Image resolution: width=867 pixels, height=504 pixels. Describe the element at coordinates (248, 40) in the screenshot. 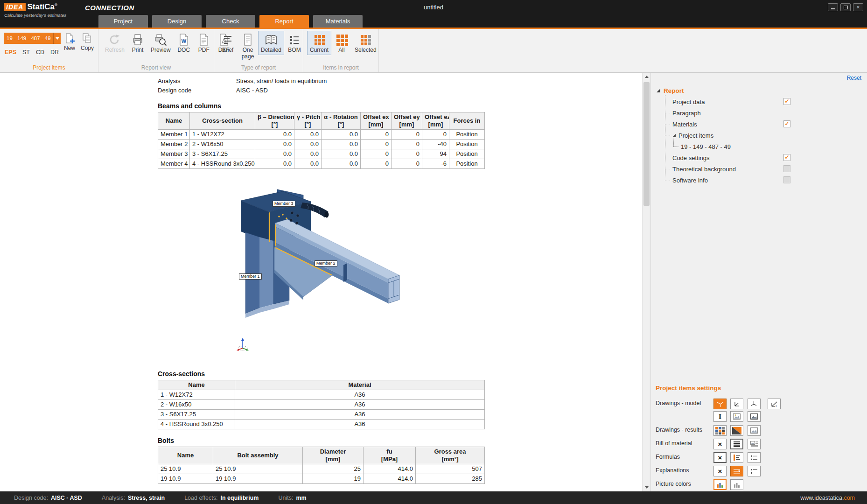

I see `one-page-icon` at that location.